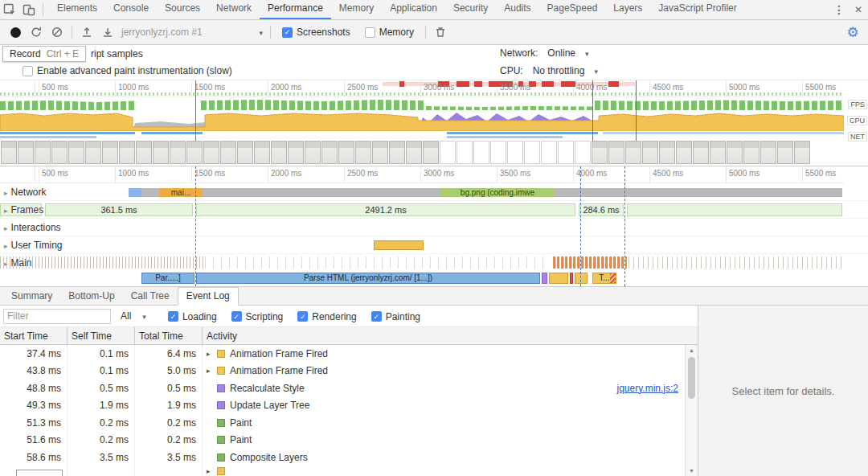 This screenshot has width=868, height=476. Describe the element at coordinates (317, 32) in the screenshot. I see `screenshots-checkbox: Screenshots` at that location.